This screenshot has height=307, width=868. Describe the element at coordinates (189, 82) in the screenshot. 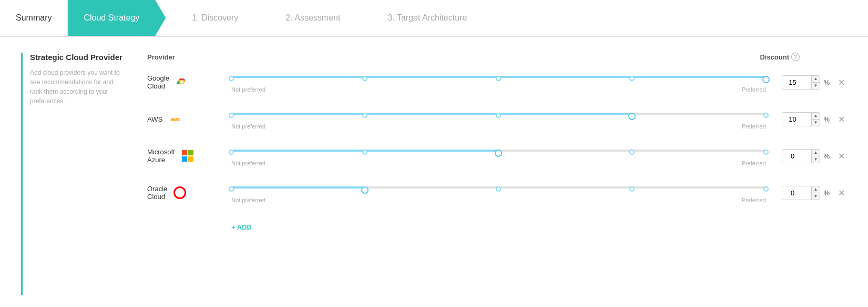

I see `google-cloud-name-cell: Google Cloud` at that location.